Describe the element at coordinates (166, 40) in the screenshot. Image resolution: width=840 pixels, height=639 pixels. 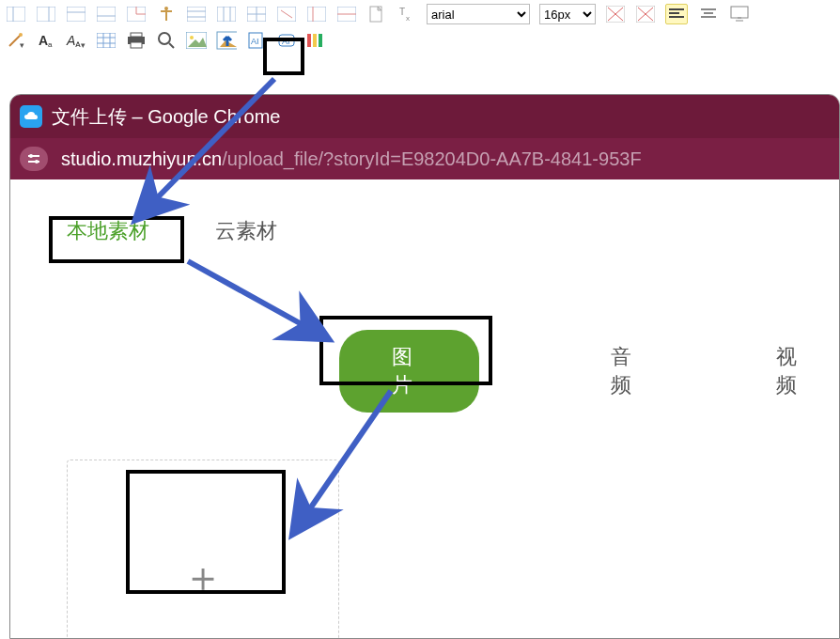
I see `magnify-icon` at that location.